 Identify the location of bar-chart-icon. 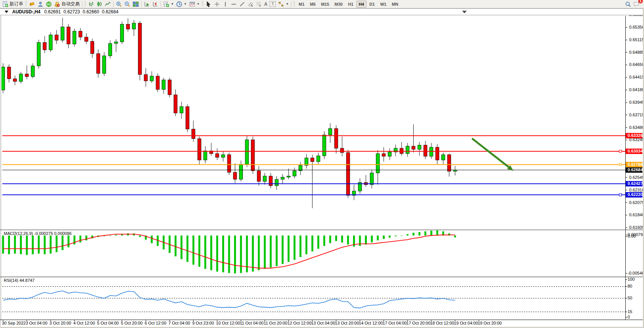
(91, 4).